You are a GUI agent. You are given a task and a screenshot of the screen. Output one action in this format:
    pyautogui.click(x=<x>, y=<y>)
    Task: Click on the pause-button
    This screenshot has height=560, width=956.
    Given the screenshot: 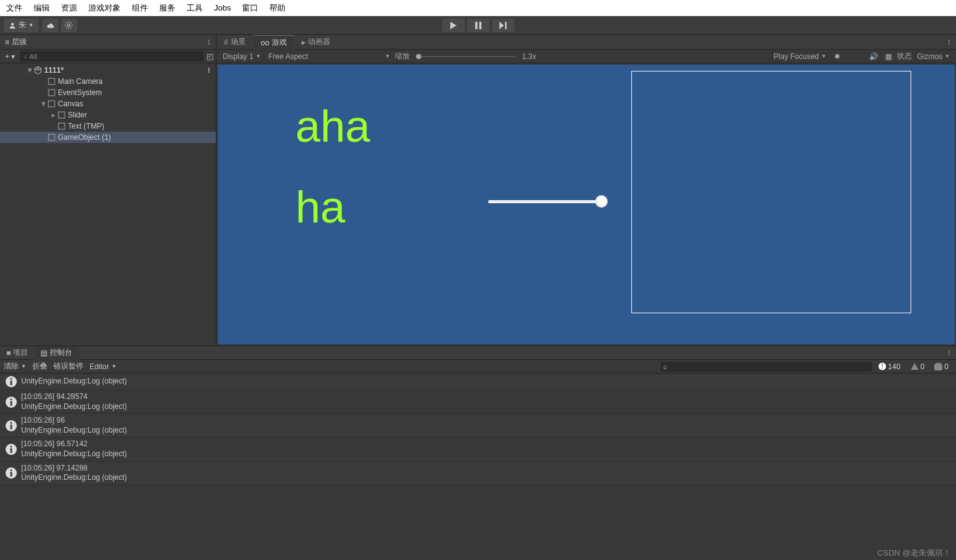 What is the action you would take?
    pyautogui.click(x=478, y=25)
    